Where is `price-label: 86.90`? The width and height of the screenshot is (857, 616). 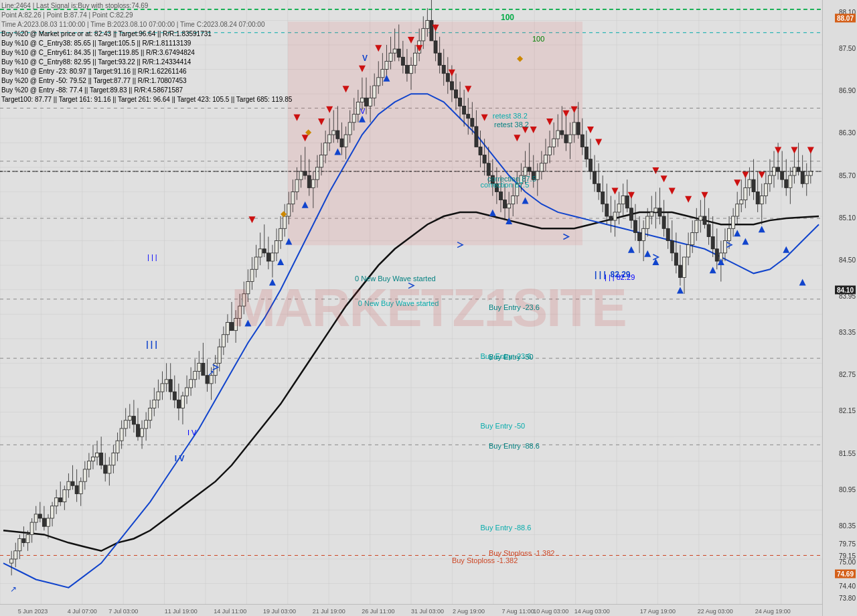
price-label: 86.90 is located at coordinates (848, 91).